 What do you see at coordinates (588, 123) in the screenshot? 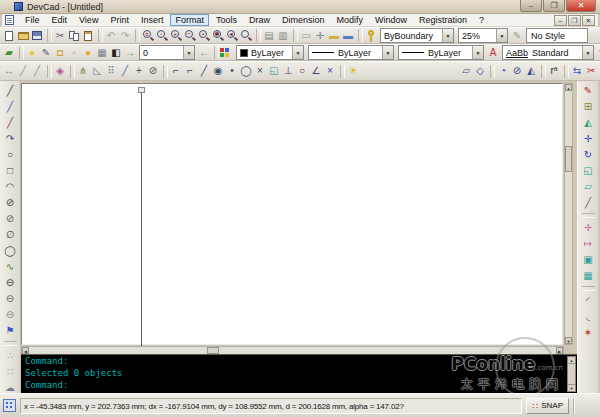
I see `mirror-icon: ◭` at bounding box center [588, 123].